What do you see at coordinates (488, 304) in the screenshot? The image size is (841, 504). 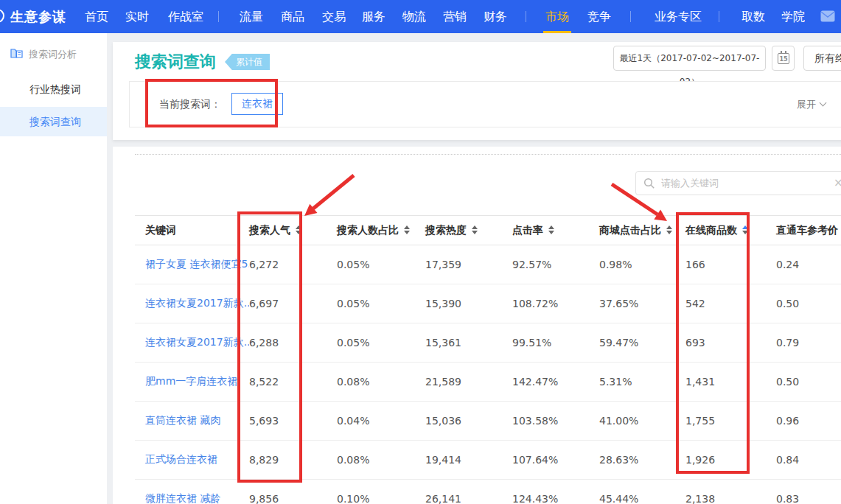 I see `table-row: 连衣裙女夏2017新款... 6,697 0.05% 15,390 108.72…` at bounding box center [488, 304].